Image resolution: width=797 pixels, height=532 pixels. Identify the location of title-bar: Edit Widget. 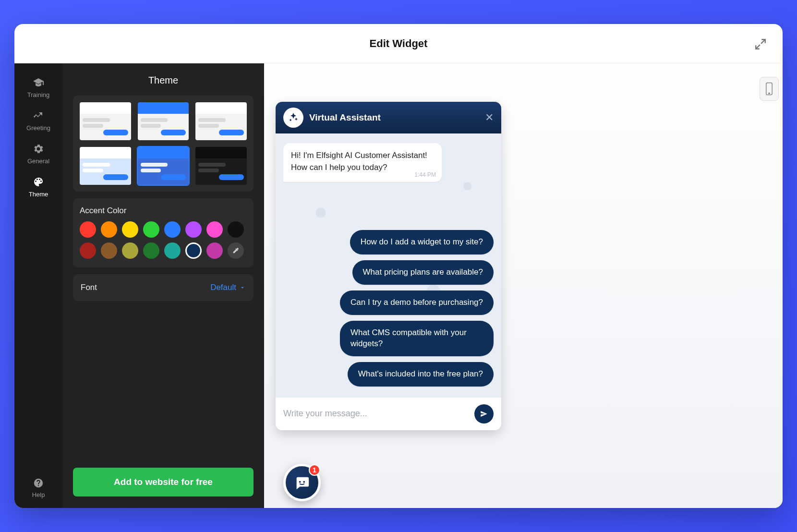
(398, 44).